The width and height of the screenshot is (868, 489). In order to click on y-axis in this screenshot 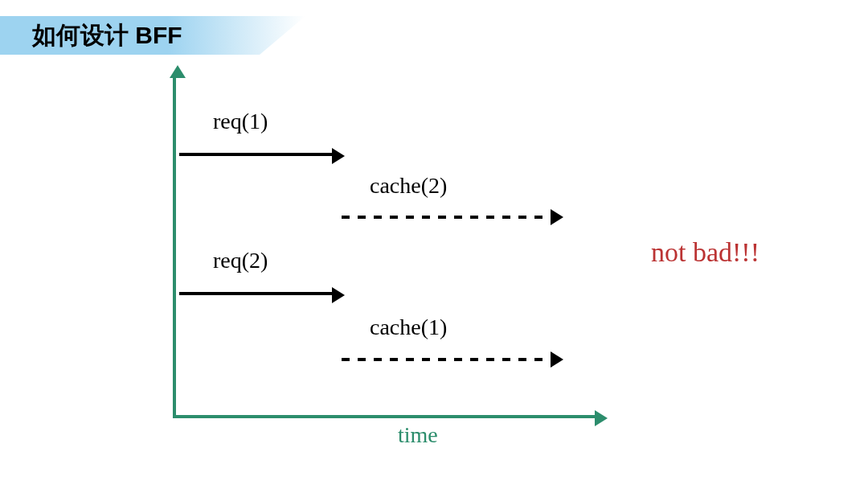, I will do `click(174, 248)`.